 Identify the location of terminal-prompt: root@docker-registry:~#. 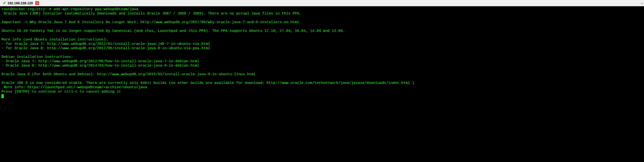
(28, 9).